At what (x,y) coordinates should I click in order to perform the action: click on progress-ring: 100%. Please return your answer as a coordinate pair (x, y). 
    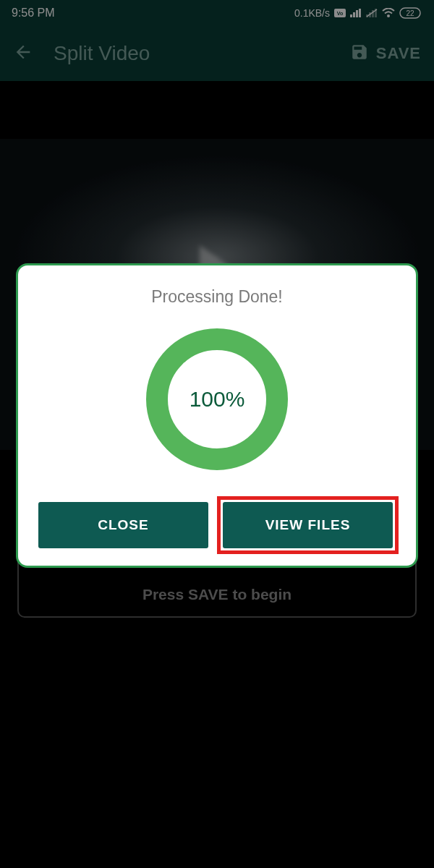
    Looking at the image, I should click on (217, 399).